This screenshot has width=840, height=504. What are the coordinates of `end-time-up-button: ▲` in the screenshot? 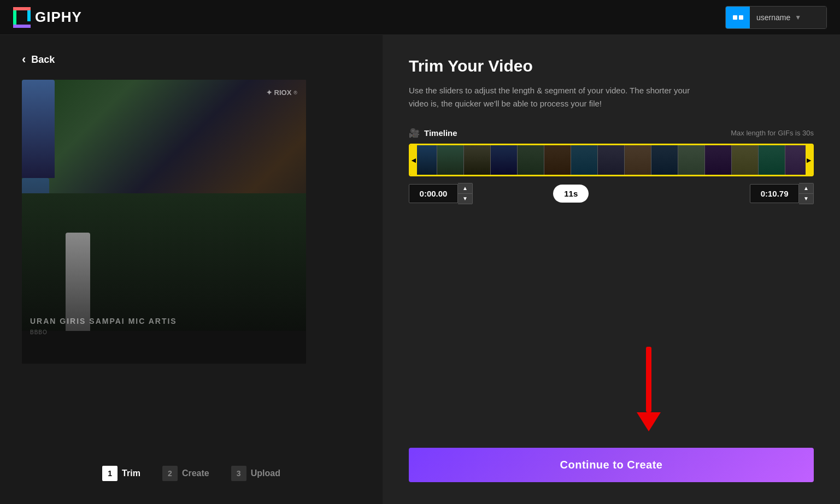 It's located at (806, 189).